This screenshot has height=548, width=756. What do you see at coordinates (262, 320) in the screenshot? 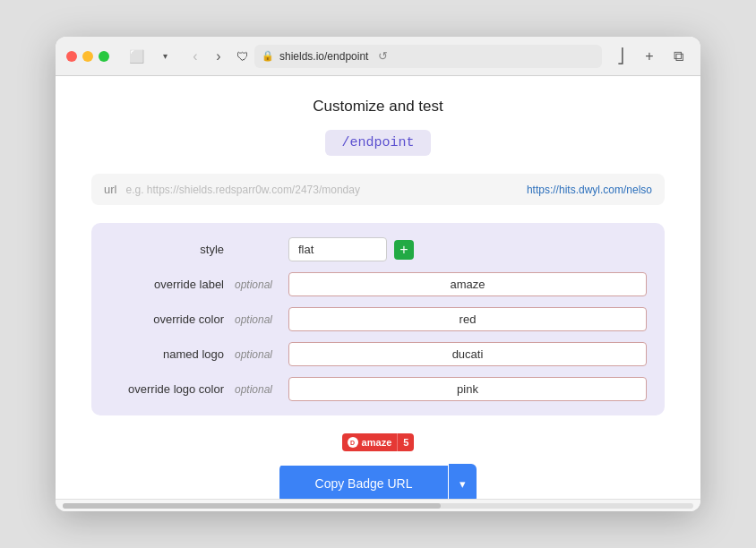
I see `override-color-optional: optional` at bounding box center [262, 320].